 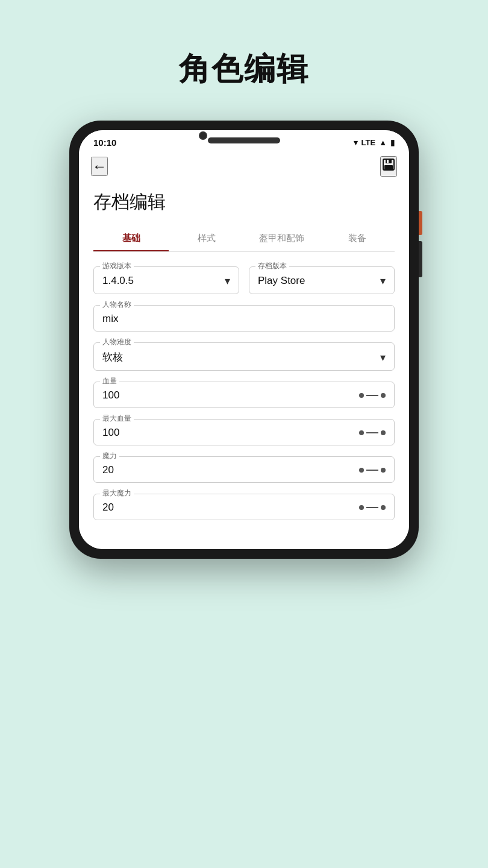 What do you see at coordinates (372, 508) in the screenshot?
I see `max-mana-stepper-icon` at bounding box center [372, 508].